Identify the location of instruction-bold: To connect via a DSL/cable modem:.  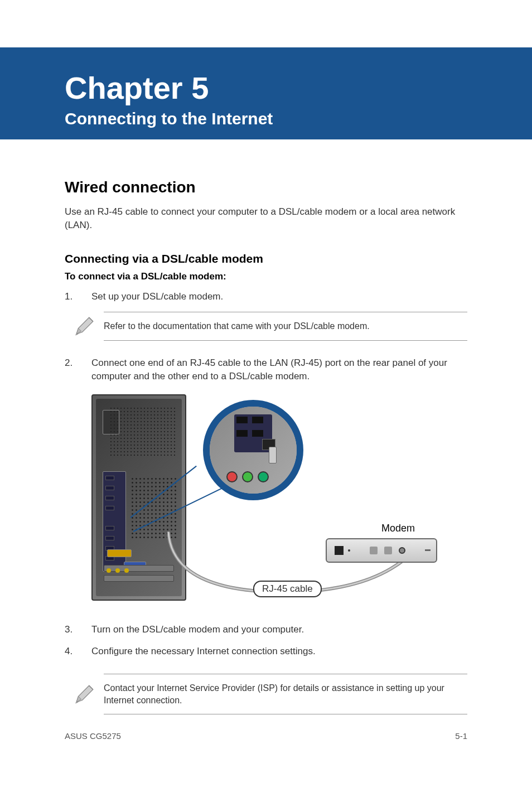
(266, 277).